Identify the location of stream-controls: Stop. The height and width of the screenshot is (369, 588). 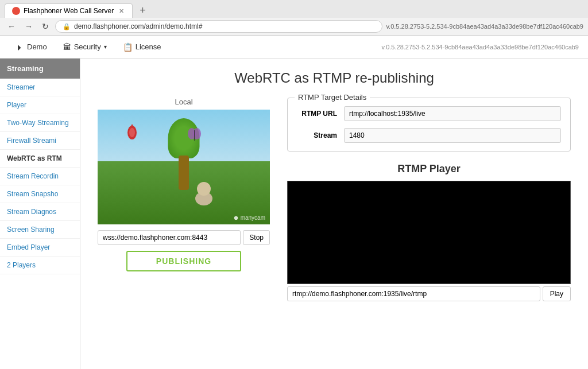
(184, 238).